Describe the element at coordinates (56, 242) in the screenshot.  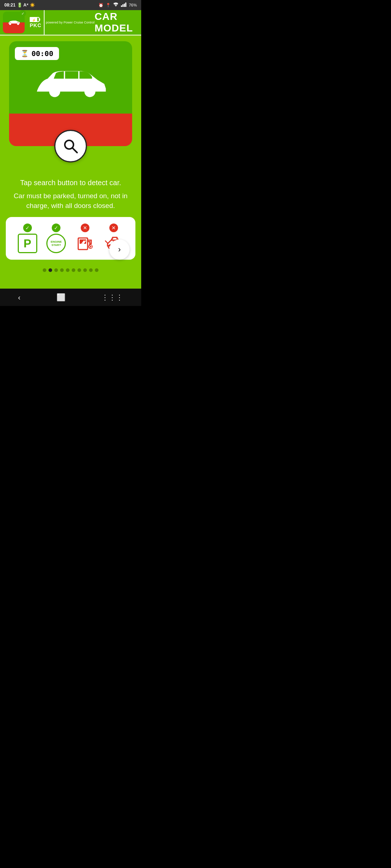
I see `engine-label-line1: ENGINE` at that location.